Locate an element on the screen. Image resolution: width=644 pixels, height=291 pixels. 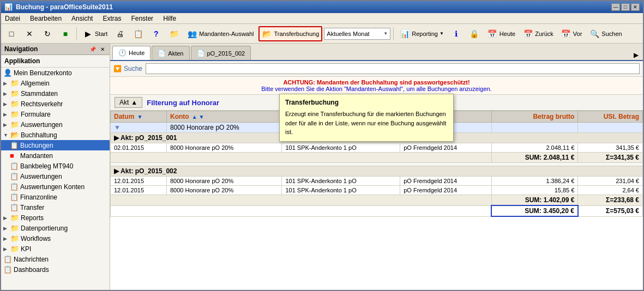
folder-button: 📁 is located at coordinates (174, 34).